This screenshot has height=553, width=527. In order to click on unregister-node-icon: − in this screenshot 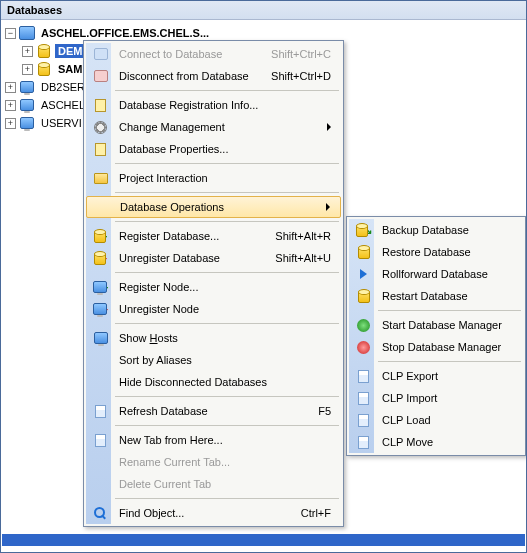, I will do `click(100, 309)`.